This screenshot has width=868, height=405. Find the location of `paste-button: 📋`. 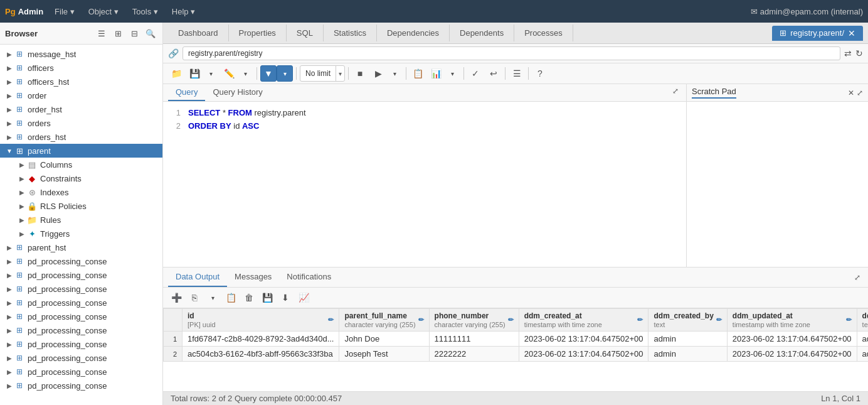

paste-button: 📋 is located at coordinates (231, 298).